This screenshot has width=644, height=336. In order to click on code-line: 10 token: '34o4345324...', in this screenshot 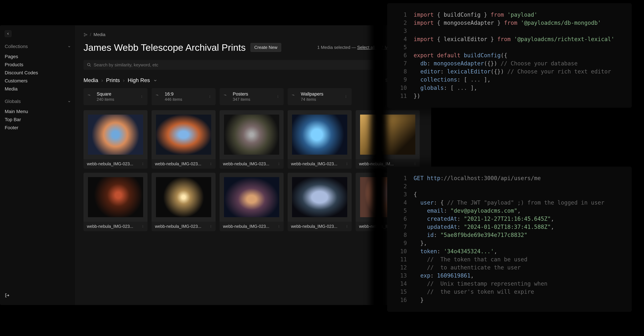, I will do `click(510, 251)`.